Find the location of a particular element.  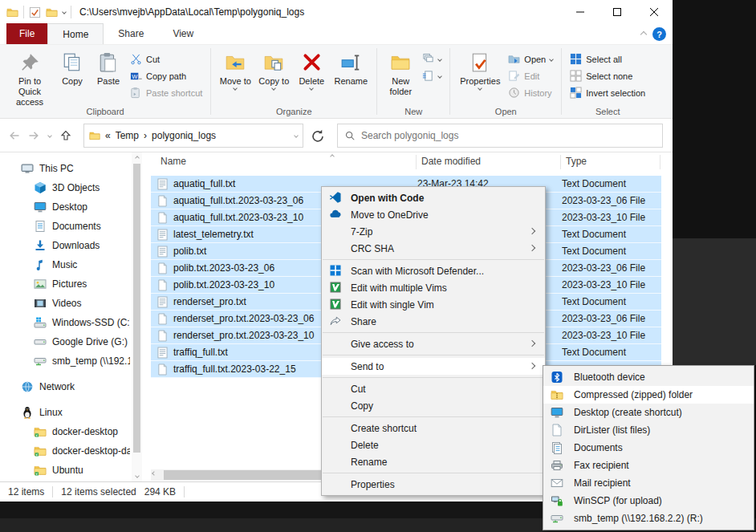

address-dropdown-icon is located at coordinates (296, 136).